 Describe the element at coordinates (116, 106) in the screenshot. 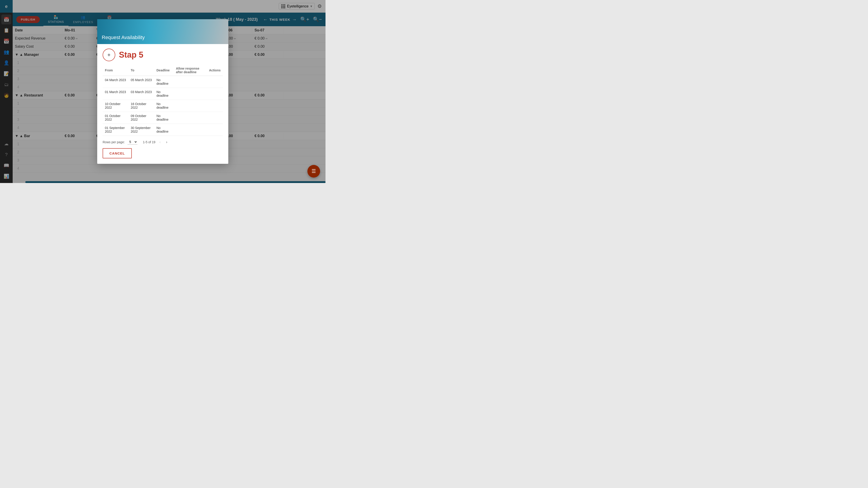

I see `from-3: 10 October 2022` at that location.